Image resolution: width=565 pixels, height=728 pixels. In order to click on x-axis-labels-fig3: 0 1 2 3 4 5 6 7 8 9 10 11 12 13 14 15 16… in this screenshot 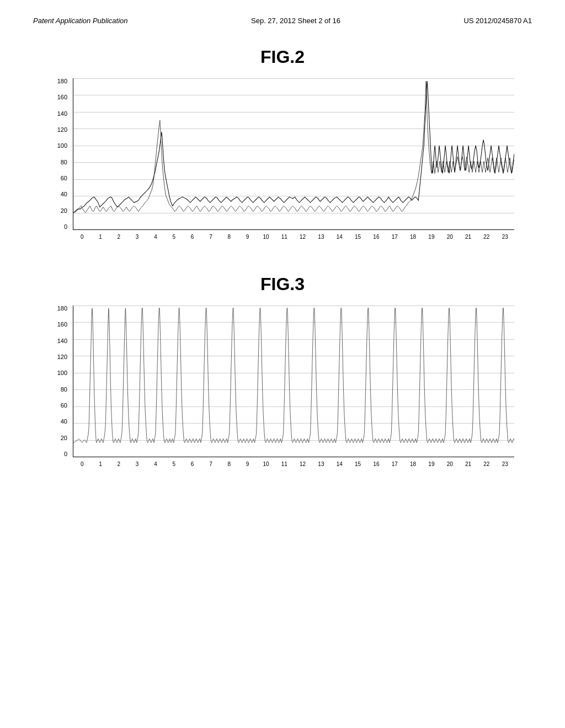, I will do `click(294, 469)`.